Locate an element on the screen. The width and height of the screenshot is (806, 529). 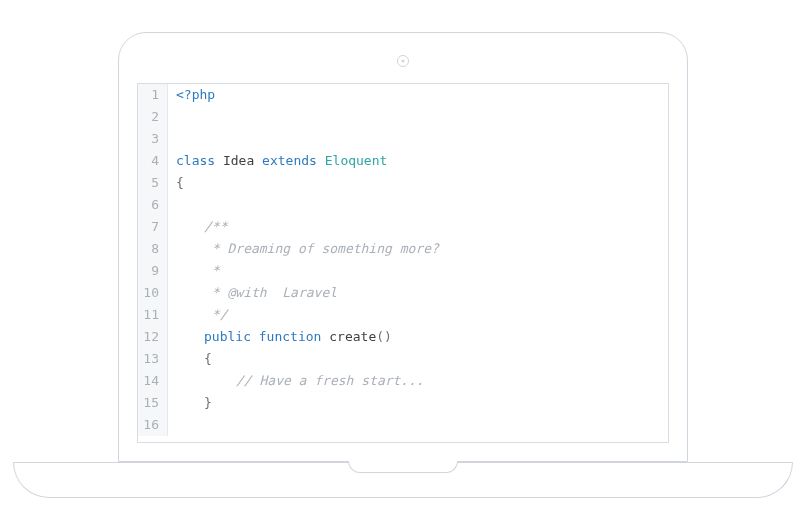
line-number: 6 is located at coordinates (153, 205).